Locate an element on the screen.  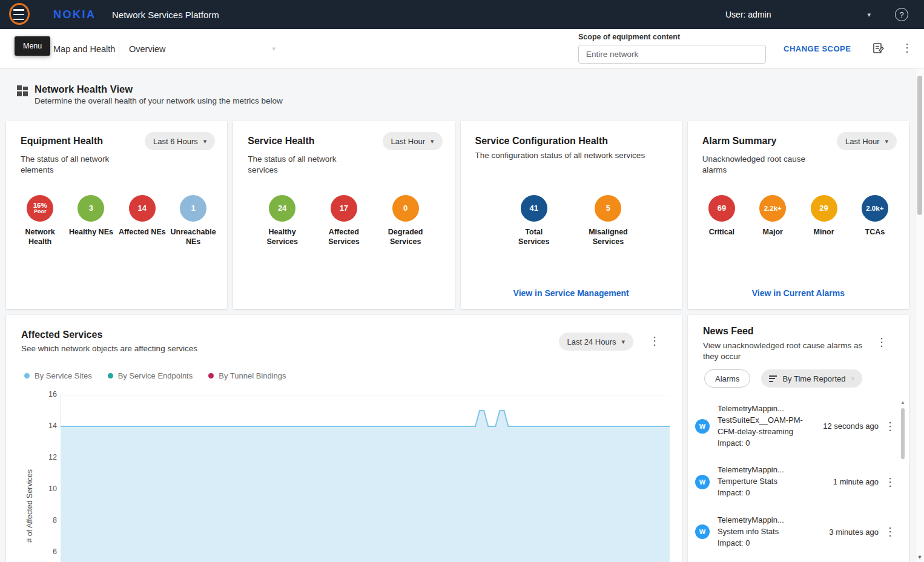
affected-time-filter: Last 24 Hours ▾ is located at coordinates (596, 342).